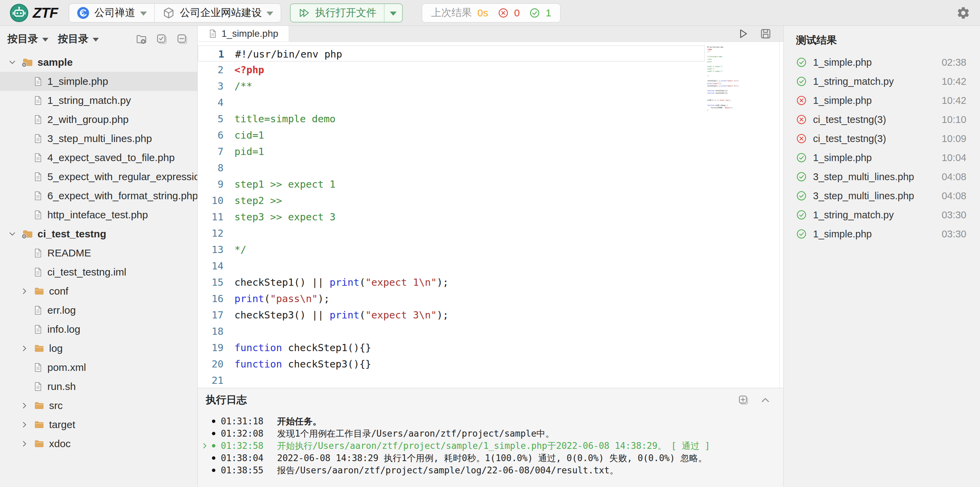 This screenshot has width=980, height=487. What do you see at coordinates (741, 93) in the screenshot?
I see `code-line: function checkStep3(){}` at bounding box center [741, 93].